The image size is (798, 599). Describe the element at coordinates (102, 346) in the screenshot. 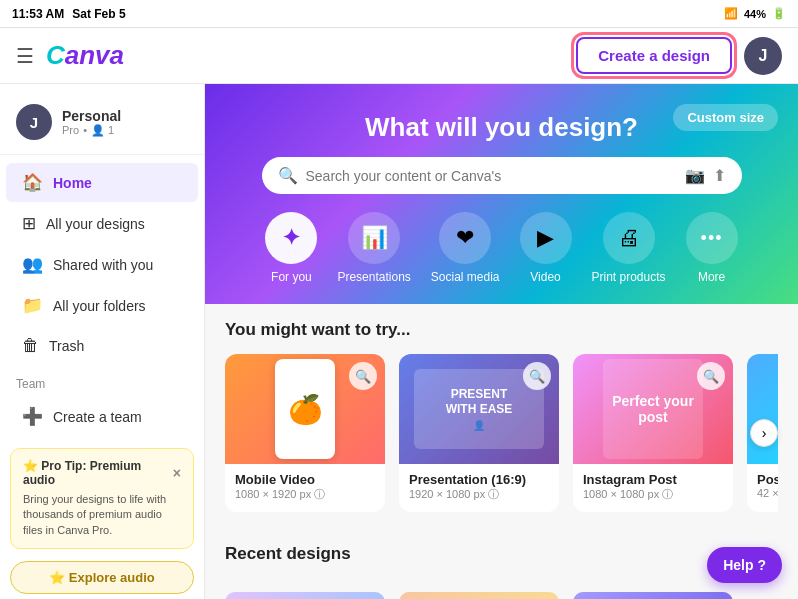

I see `sidebar-item-trash: 🗑 Trash` at that location.